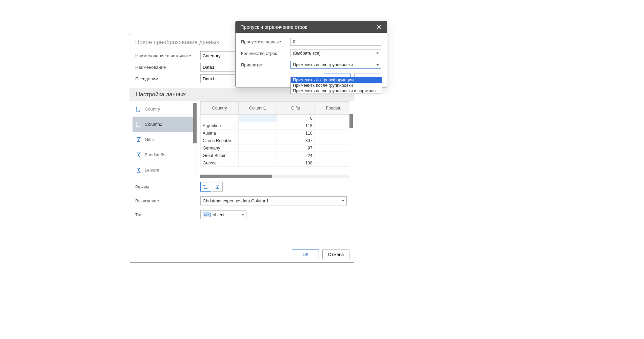  I want to click on mode-label: Режим, so click(168, 187).